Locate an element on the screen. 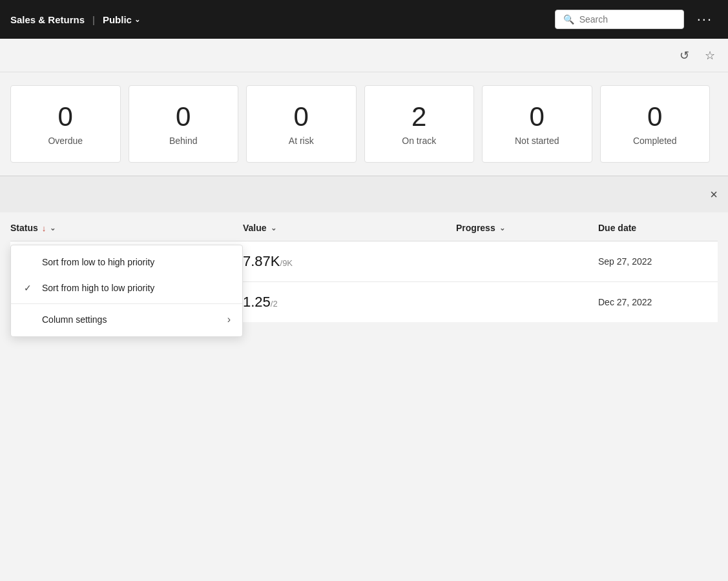  dropdown-item-low-priority: Sort from low to high priority is located at coordinates (127, 262).